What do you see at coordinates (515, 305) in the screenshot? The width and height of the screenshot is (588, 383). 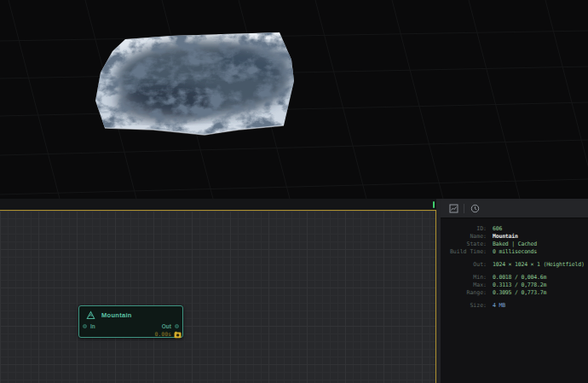 I see `info-row-size: Size: 4 MB` at bounding box center [515, 305].